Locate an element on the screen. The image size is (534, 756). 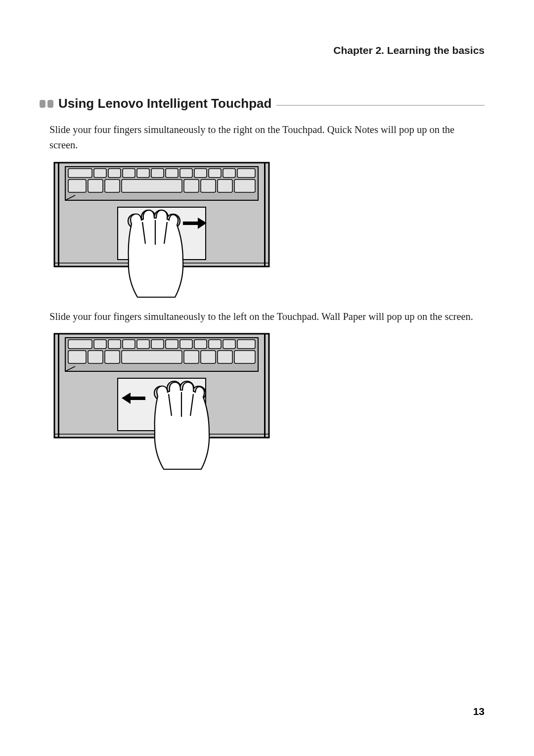
chapter-header: Chapter 2. Learning the basics is located at coordinates (267, 50).